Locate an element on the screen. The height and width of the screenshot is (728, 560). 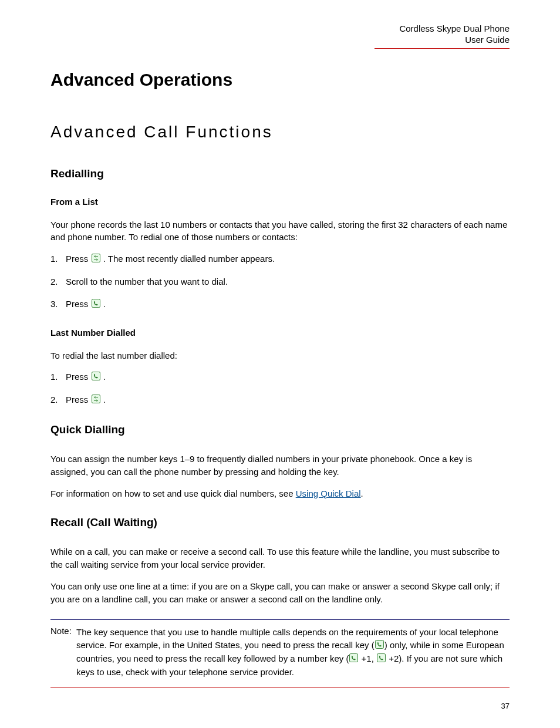
from-list-steps: Press . The most recently dialled number… is located at coordinates (280, 282).